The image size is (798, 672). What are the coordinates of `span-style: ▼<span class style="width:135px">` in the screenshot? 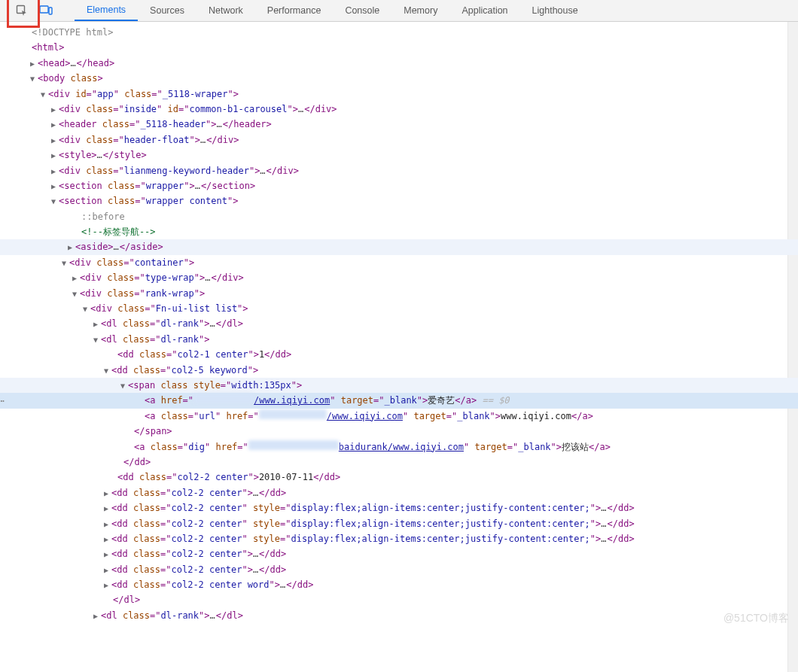 It's located at (399, 385).